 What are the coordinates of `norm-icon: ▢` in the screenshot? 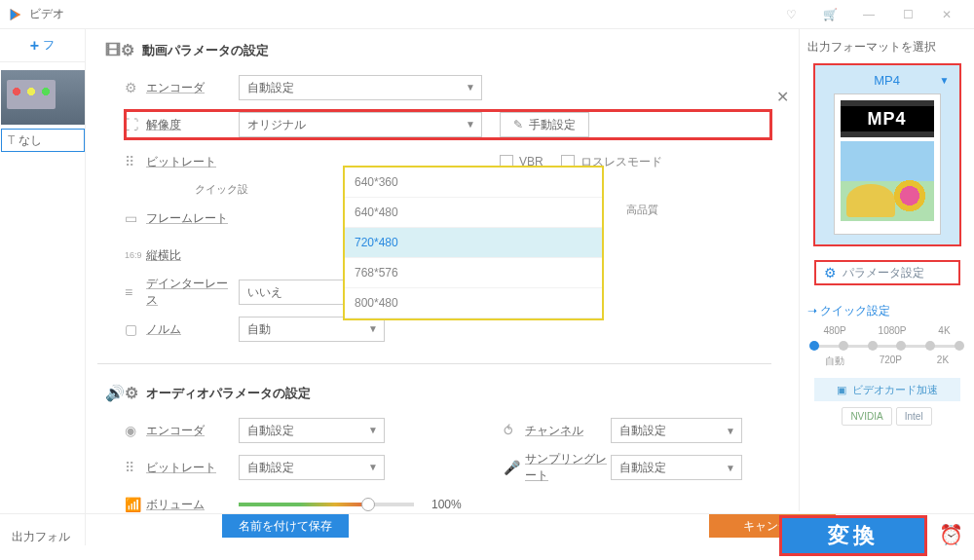 It's located at (135, 329).